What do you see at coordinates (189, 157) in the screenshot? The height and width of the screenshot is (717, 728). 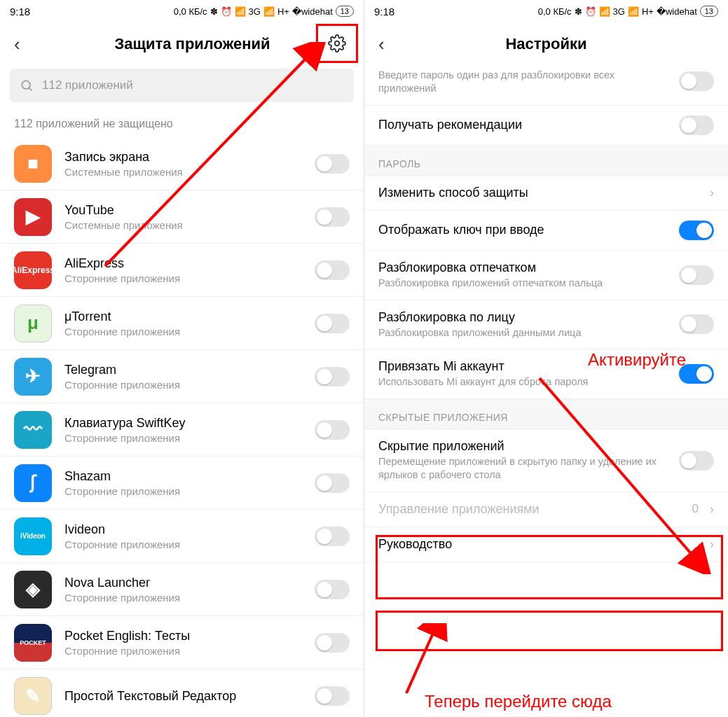 I see `app-name: Запись экрана` at bounding box center [189, 157].